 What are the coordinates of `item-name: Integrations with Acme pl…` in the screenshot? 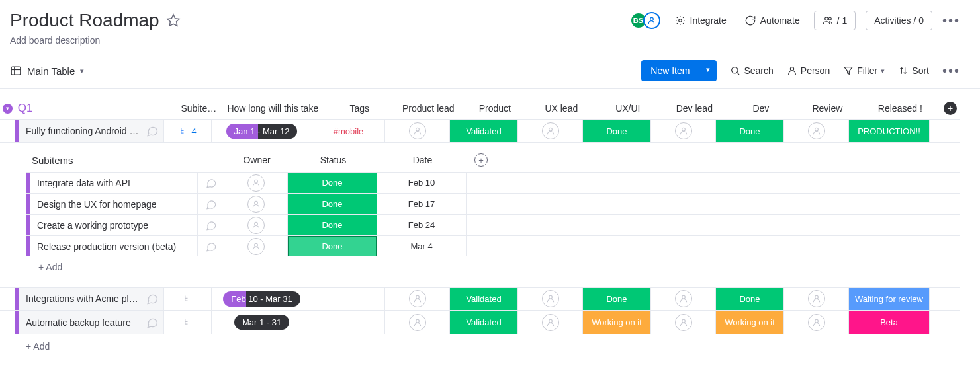 It's located at (79, 299).